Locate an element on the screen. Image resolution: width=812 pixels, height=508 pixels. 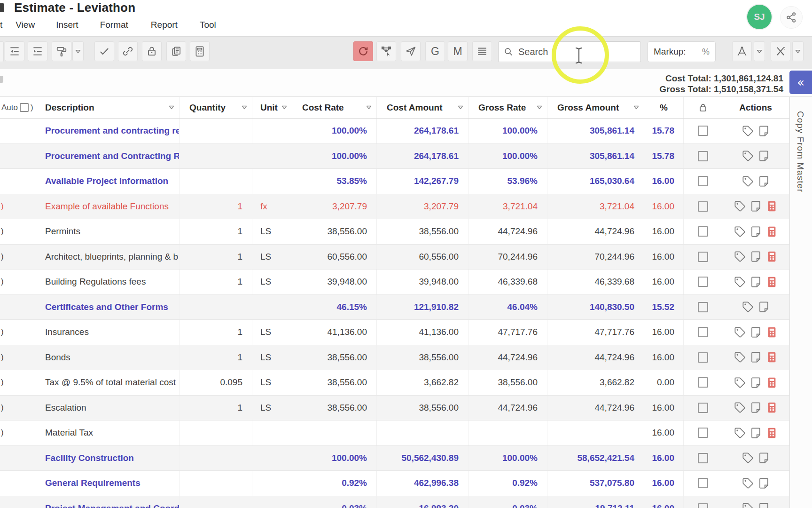
menu-item-insert: Insert is located at coordinates (67, 25).